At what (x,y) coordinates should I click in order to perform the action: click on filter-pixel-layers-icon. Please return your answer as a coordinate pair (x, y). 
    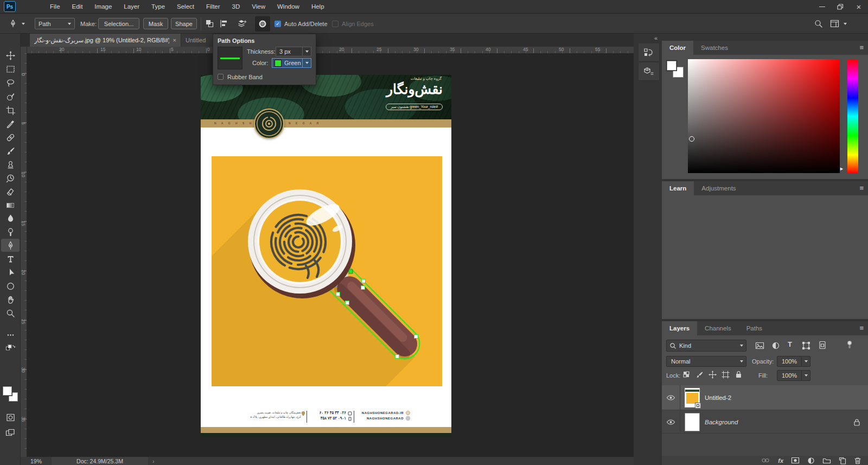
    Looking at the image, I should click on (760, 346).